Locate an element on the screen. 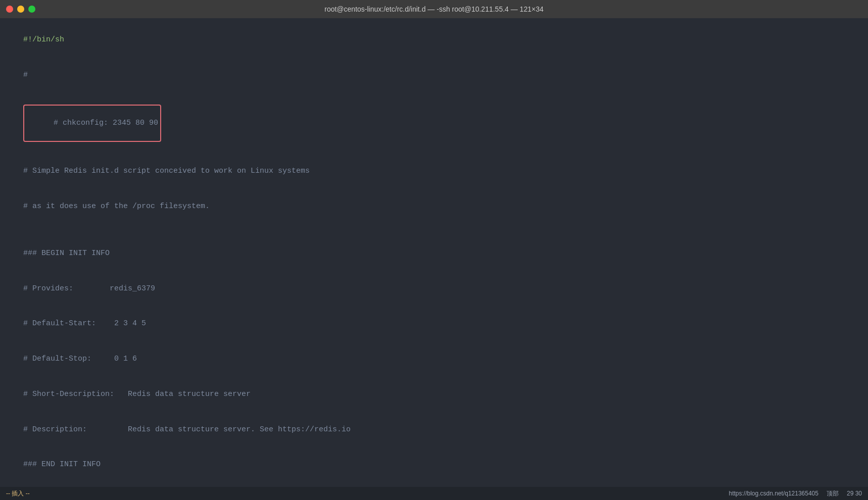 The image size is (868, 500). window-title: root@centos-linux:/etc/rc.d/init.d — -ss… is located at coordinates (433, 9).